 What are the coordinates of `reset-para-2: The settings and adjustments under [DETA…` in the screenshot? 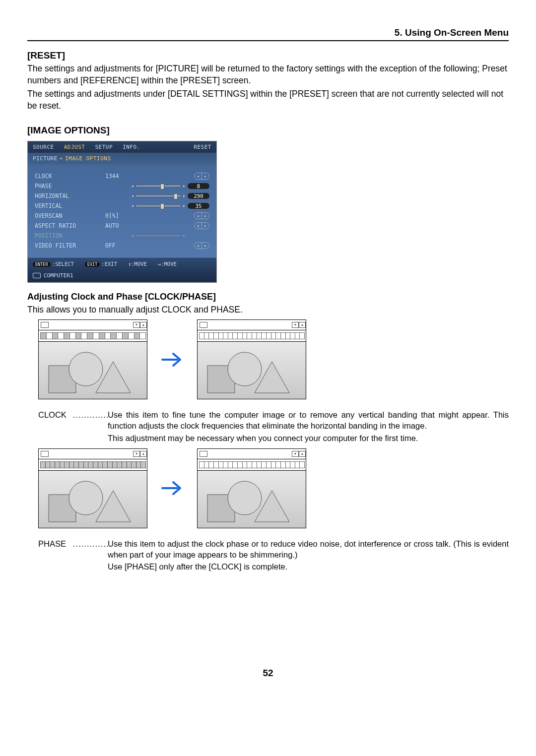 It's located at (268, 100).